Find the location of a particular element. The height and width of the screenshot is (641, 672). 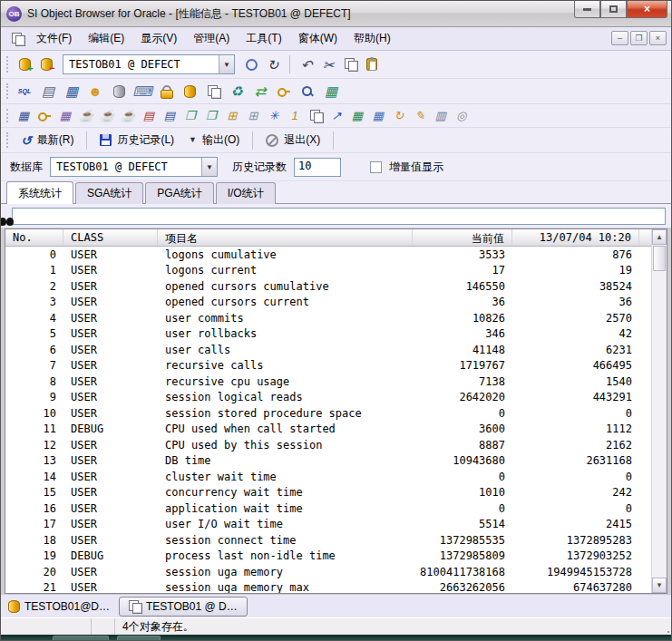

sessions-icon is located at coordinates (119, 92).